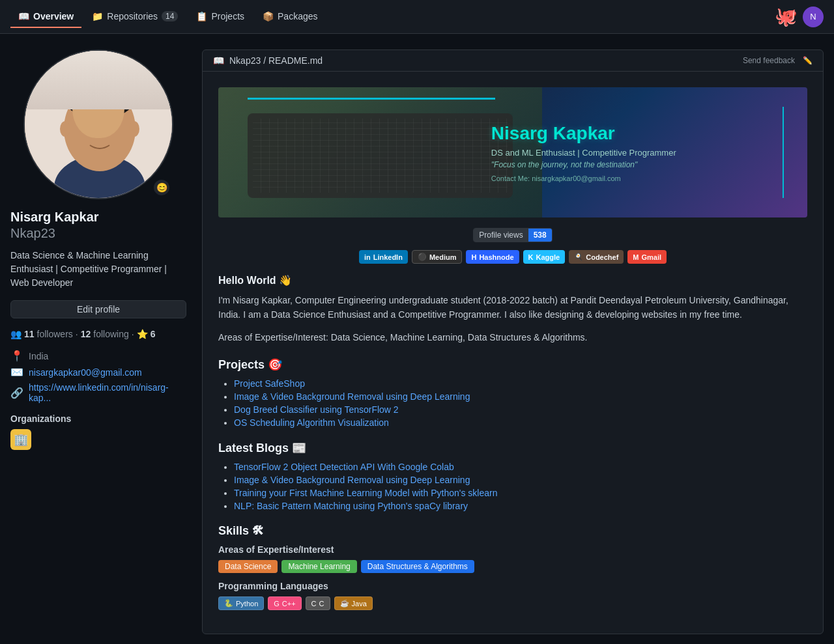  What do you see at coordinates (142, 334) in the screenshot?
I see `star-icon: ⭐` at bounding box center [142, 334].